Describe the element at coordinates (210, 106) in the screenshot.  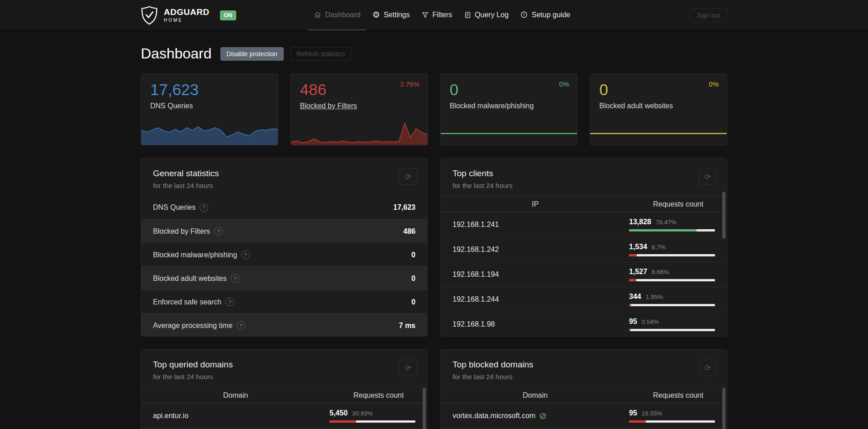
I see `stat-label: DNS Queries` at that location.